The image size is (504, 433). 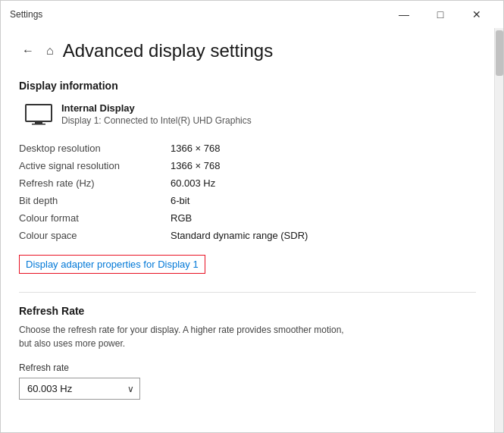 I want to click on minimize-button: —, so click(x=404, y=14).